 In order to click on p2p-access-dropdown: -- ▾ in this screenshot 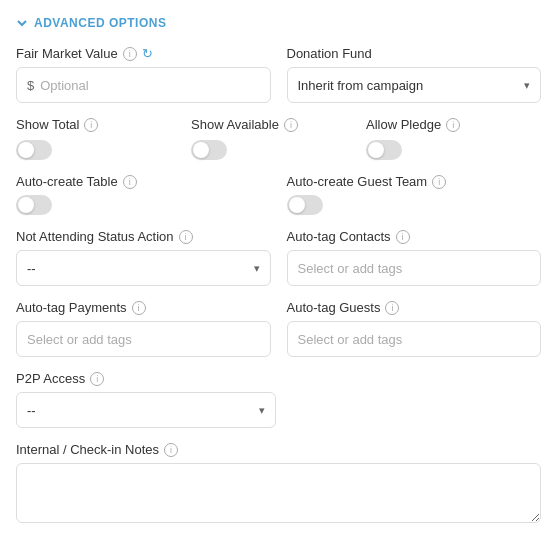, I will do `click(146, 410)`.